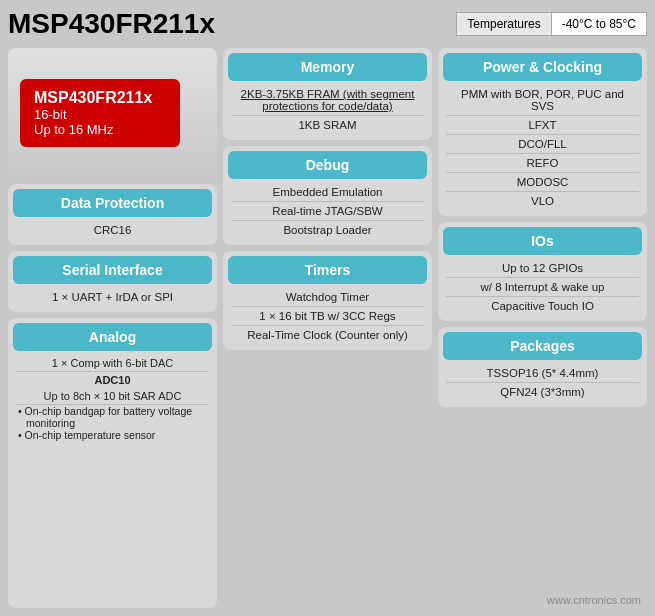  I want to click on timers-item-1: 1 × 16 bit TB w/ 3CC Regs, so click(328, 316).